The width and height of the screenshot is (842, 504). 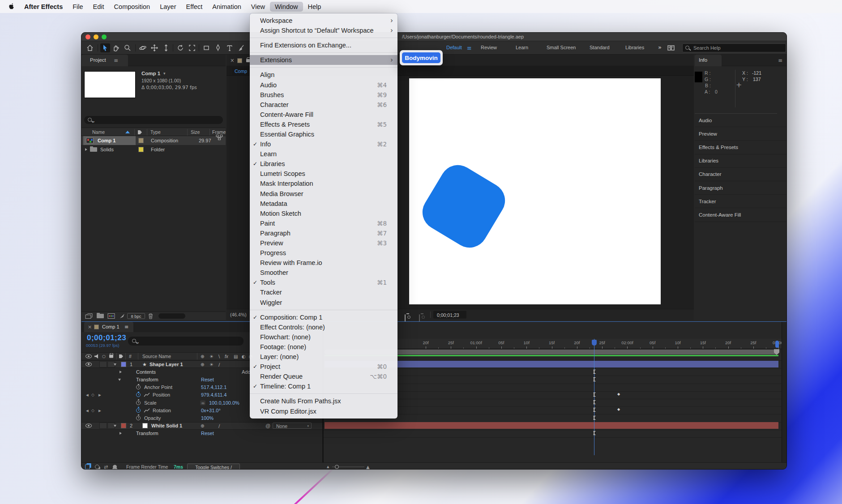 What do you see at coordinates (124, 364) in the screenshot?
I see `layer-color-swatch` at bounding box center [124, 364].